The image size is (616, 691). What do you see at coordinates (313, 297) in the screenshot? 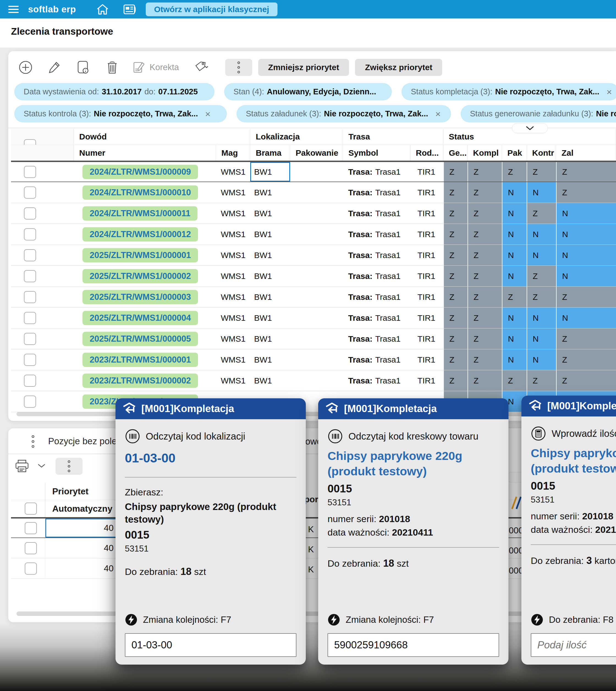
I see `table-row: 2025/ZLTR/WMS1/000003WMS1BW1Trasa:Trasa1…` at bounding box center [313, 297].